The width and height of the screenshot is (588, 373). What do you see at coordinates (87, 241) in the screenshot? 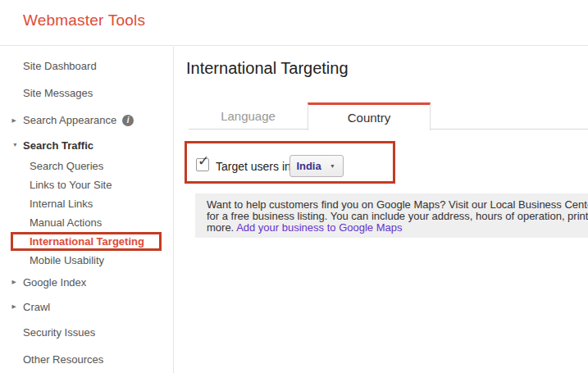
I see `sidebar-item-international-targeting: International Targeting` at bounding box center [87, 241].